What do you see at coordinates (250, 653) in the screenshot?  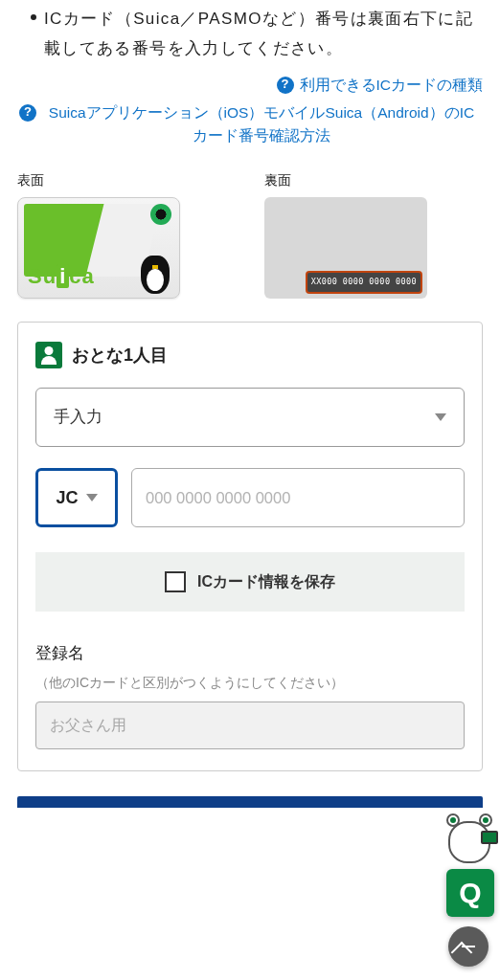 I see `registration-name-label: 登録名` at bounding box center [250, 653].